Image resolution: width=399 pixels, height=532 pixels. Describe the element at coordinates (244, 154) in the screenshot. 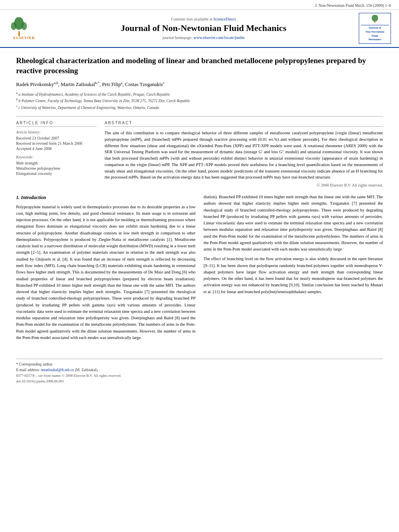

I see `abstract-column: ABSTRACT The aim of this contribution is…` at that location.